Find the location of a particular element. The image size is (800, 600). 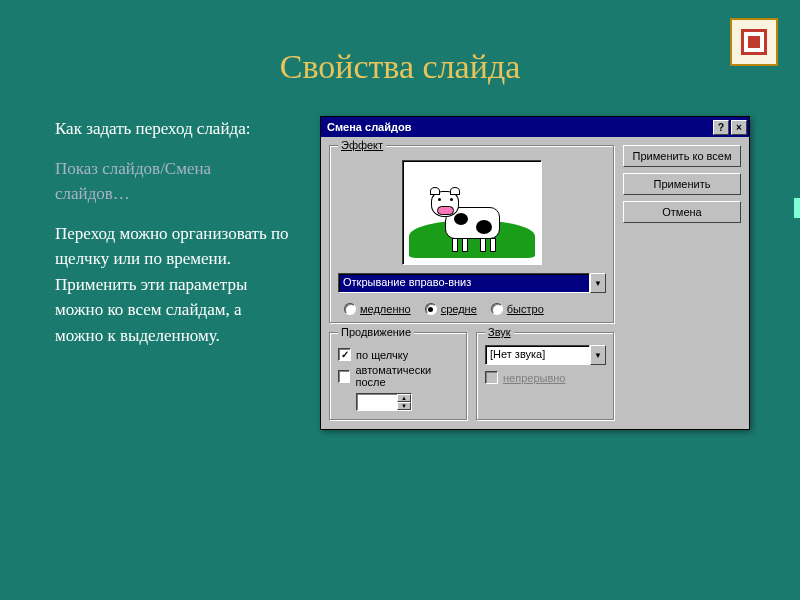

sound-group: Звук [Нет звука] ▼ непрерывно is located at coordinates (546, 376).